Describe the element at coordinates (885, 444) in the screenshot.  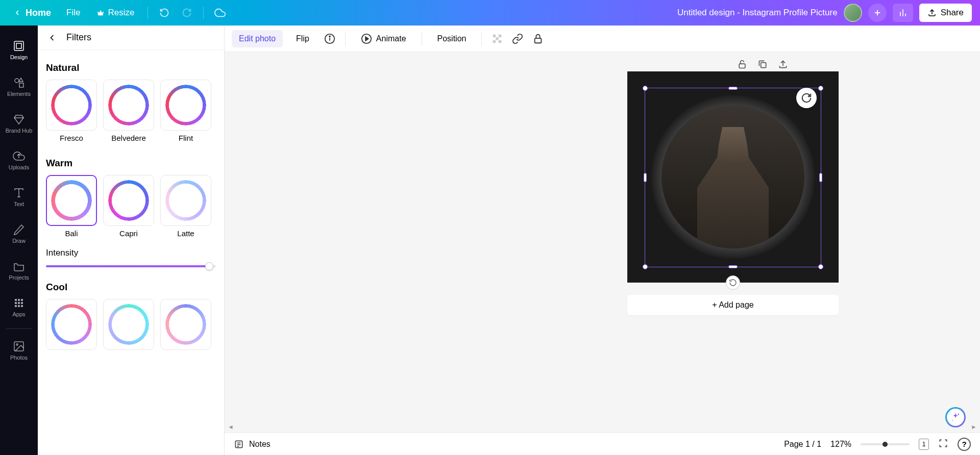
I see `zoom-slider` at that location.